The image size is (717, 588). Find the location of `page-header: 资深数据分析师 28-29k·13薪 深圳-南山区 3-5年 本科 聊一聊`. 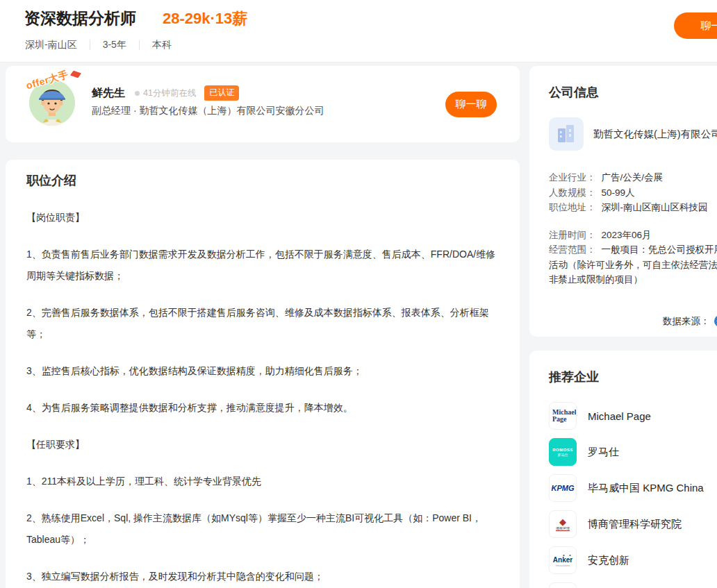

page-header: 资深数据分析师 28-29k·13薪 深圳-南山区 3-5年 本科 聊一聊 is located at coordinates (358, 31).